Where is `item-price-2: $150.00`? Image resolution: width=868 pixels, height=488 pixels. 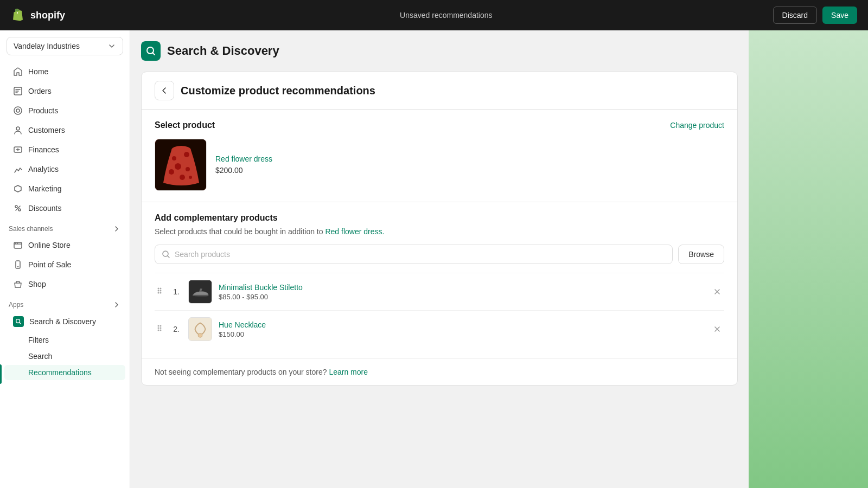
item-price-2: $150.00 is located at coordinates (461, 334).